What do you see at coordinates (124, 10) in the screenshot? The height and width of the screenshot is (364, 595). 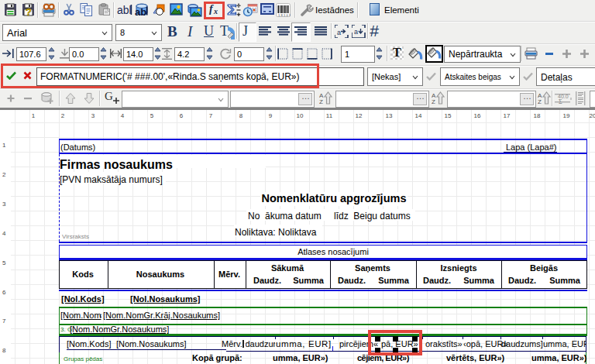 I see `svg-text: abl` at bounding box center [124, 10].